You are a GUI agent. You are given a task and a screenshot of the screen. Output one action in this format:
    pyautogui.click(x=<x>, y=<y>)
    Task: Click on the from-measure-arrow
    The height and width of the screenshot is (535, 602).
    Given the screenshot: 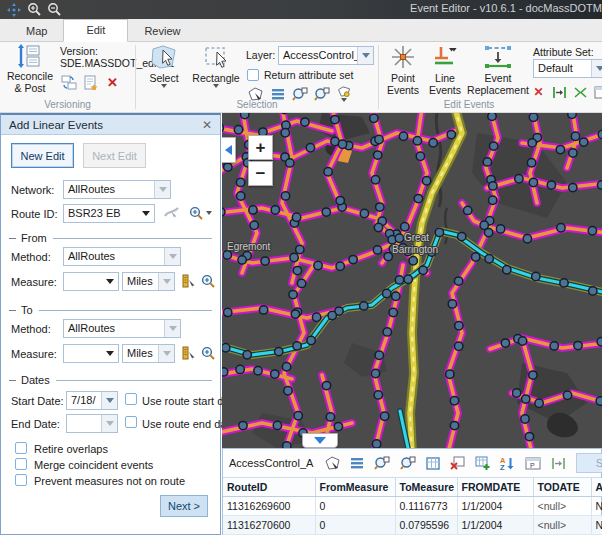 What is the action you would take?
    pyautogui.click(x=110, y=282)
    